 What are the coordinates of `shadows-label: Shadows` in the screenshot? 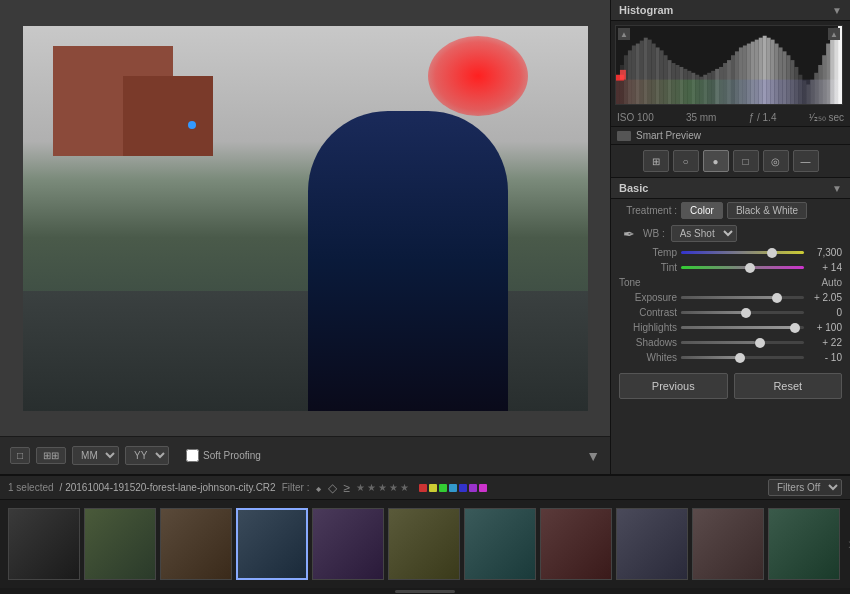 It's located at (648, 342).